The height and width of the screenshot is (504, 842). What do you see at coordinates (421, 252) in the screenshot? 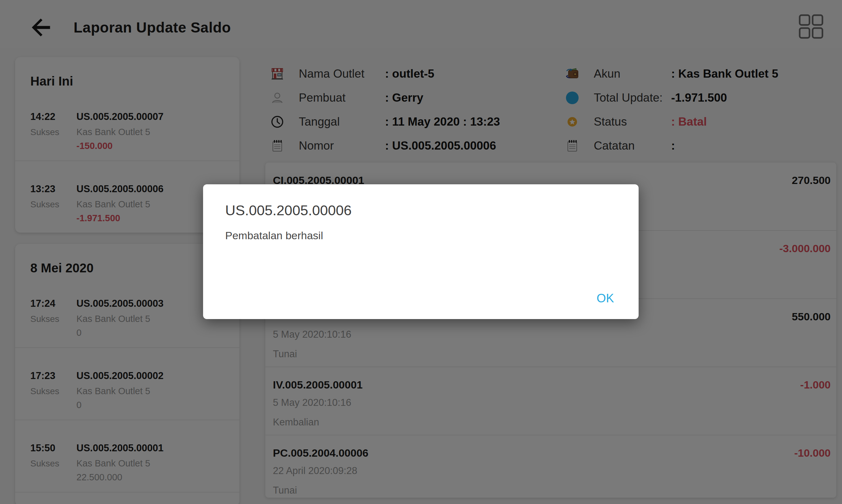
I see `confirmation-dialog: US.005.2005.00006 Pembatalan berhasil OK` at bounding box center [421, 252].